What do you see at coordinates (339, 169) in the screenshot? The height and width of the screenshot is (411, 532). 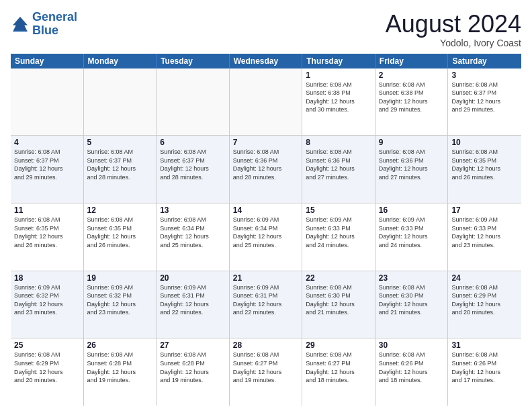 I see `calendar-cell: 8Sunrise: 6:08 AM Sunset: 6:36 PM Daylig…` at bounding box center [339, 169].